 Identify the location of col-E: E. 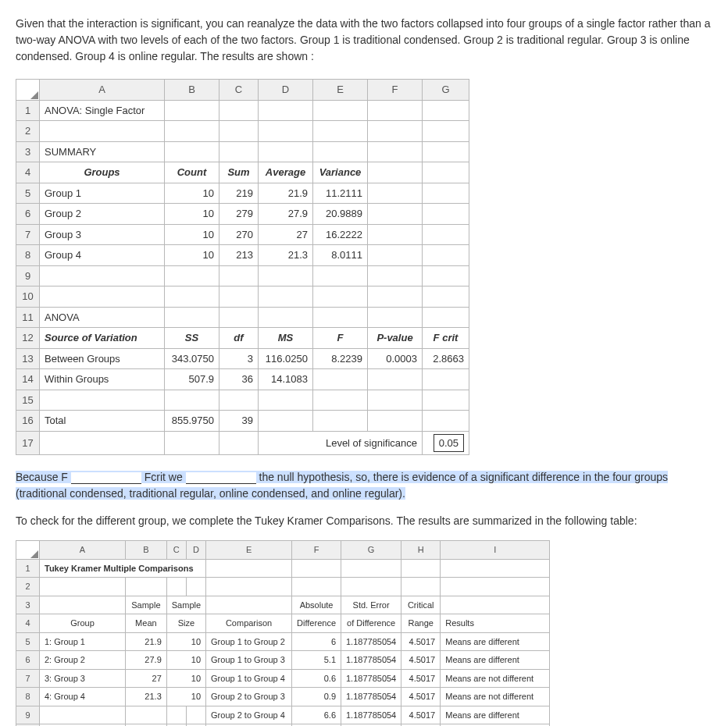
(341, 91).